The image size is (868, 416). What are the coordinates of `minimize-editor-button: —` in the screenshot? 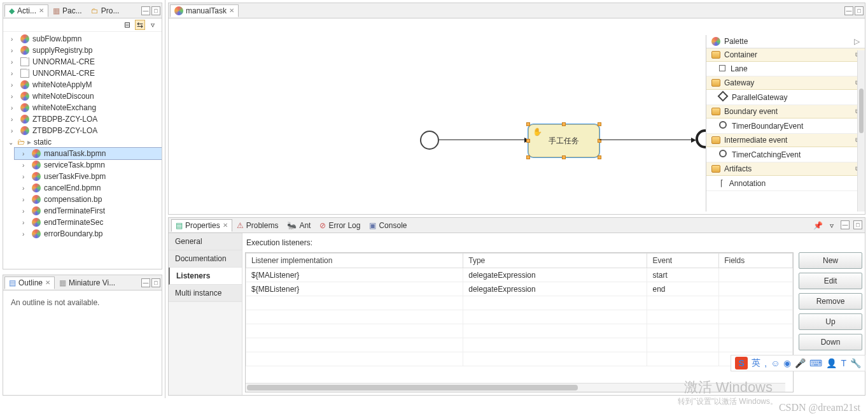 It's located at (849, 11).